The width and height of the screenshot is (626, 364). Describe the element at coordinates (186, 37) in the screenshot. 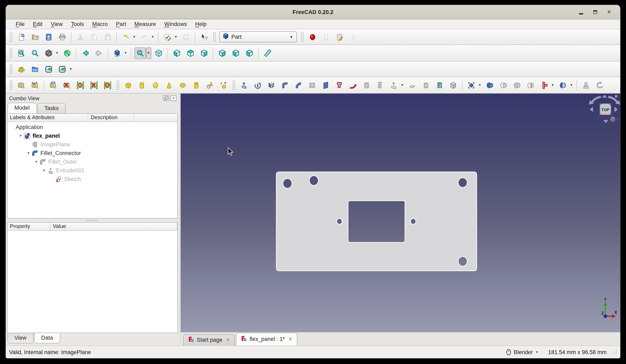

I see `refresh-button` at that location.